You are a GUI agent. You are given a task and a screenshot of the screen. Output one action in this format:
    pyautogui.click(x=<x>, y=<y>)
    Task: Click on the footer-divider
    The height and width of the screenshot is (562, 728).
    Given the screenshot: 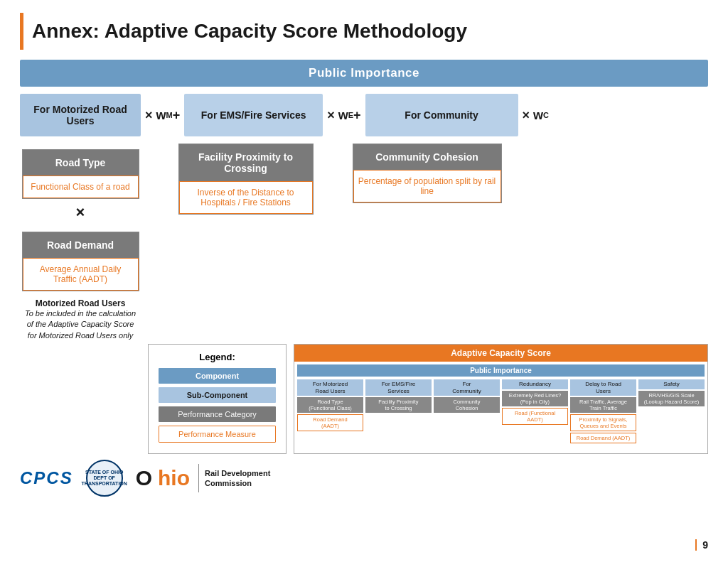 What is the action you would take?
    pyautogui.click(x=199, y=478)
    